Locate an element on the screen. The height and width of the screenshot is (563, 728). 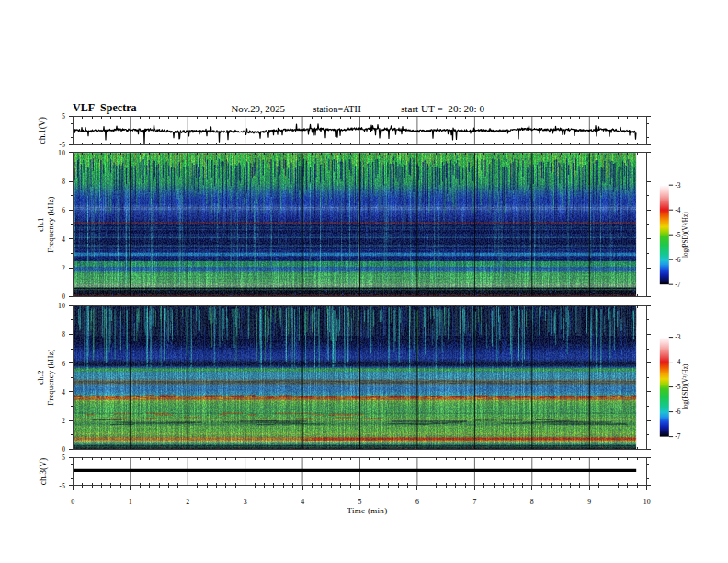
svg-text: ch.1(V) is located at coordinates (44, 131).